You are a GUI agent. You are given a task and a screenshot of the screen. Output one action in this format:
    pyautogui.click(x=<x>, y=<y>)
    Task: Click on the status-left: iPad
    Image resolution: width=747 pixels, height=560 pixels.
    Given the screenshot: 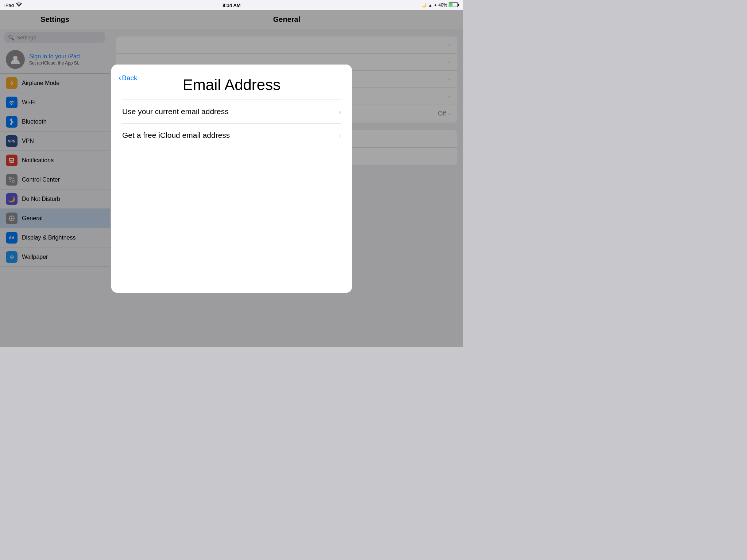 What is the action you would take?
    pyautogui.click(x=13, y=5)
    